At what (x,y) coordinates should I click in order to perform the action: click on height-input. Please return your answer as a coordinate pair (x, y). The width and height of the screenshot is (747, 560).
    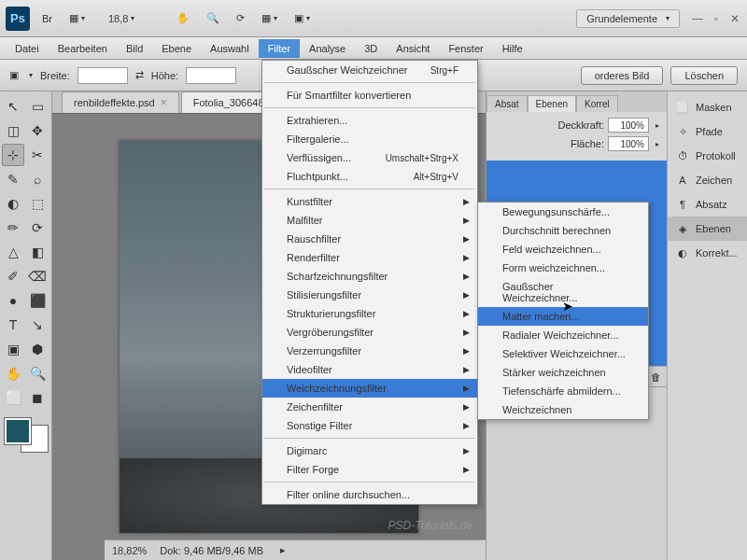
    Looking at the image, I should click on (211, 76).